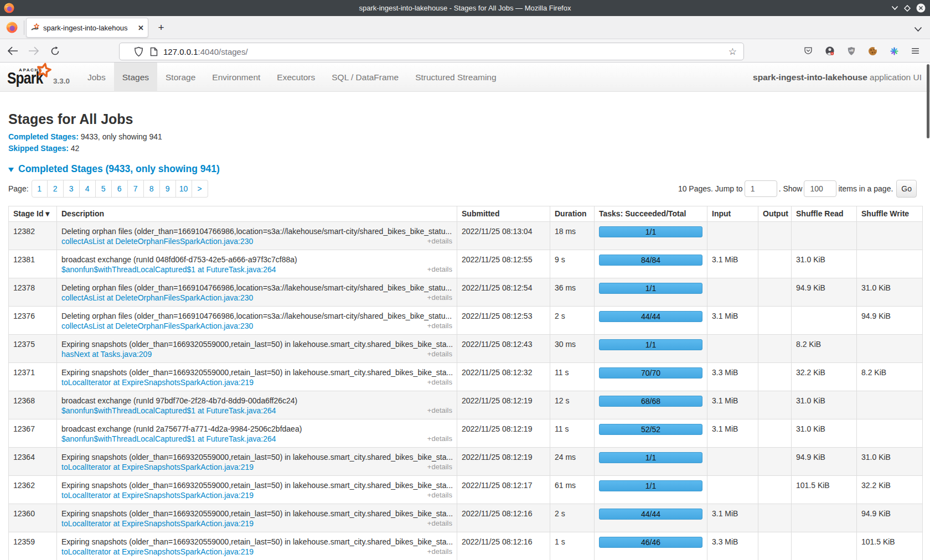 The height and width of the screenshot is (560, 930). Describe the element at coordinates (916, 51) in the screenshot. I see `menu-hamburger-icon` at that location.